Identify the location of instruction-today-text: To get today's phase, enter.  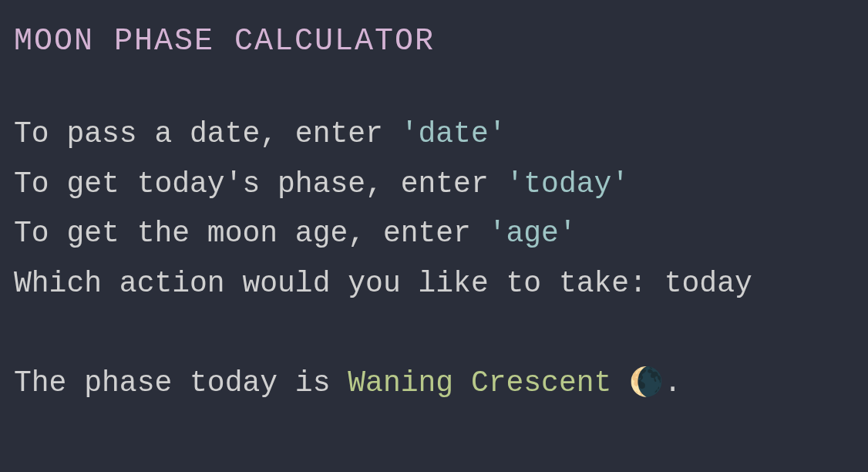
(261, 184).